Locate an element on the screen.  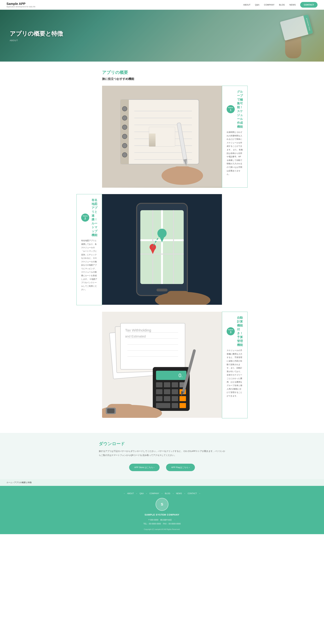
nav-blog: BLOG is located at coordinates (282, 5).